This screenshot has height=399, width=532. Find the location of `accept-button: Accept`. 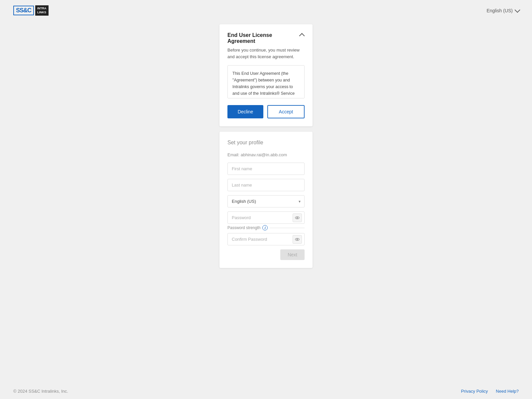

accept-button: Accept is located at coordinates (286, 112).